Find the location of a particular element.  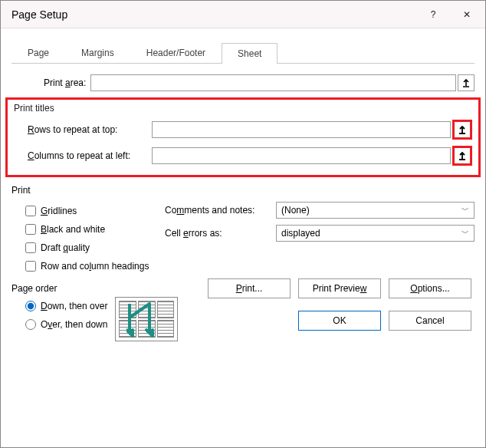

print-area-input is located at coordinates (273, 83).